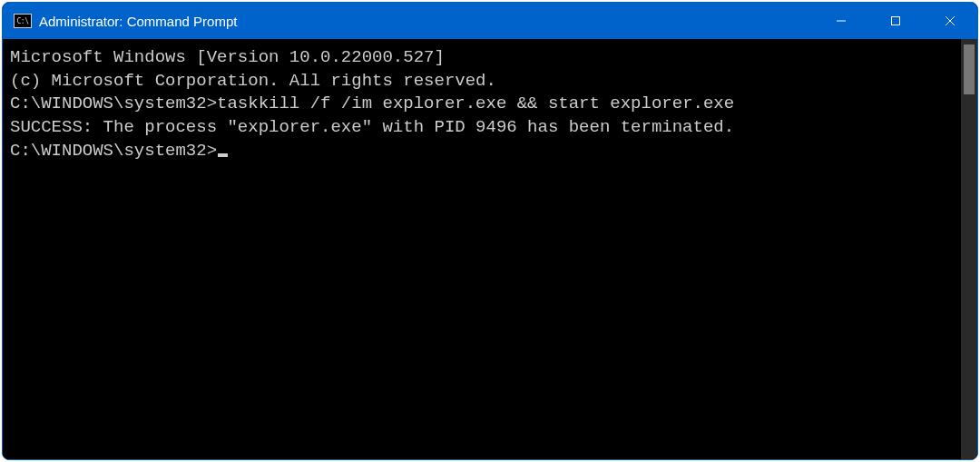 The height and width of the screenshot is (462, 980). Describe the element at coordinates (950, 21) in the screenshot. I see `close-icon` at that location.